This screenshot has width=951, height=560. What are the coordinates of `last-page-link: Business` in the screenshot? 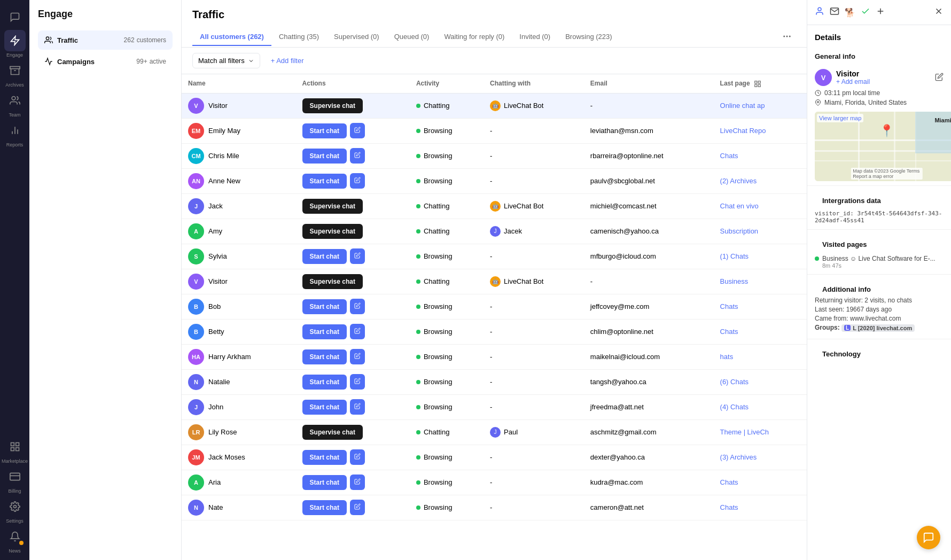 It's located at (734, 281).